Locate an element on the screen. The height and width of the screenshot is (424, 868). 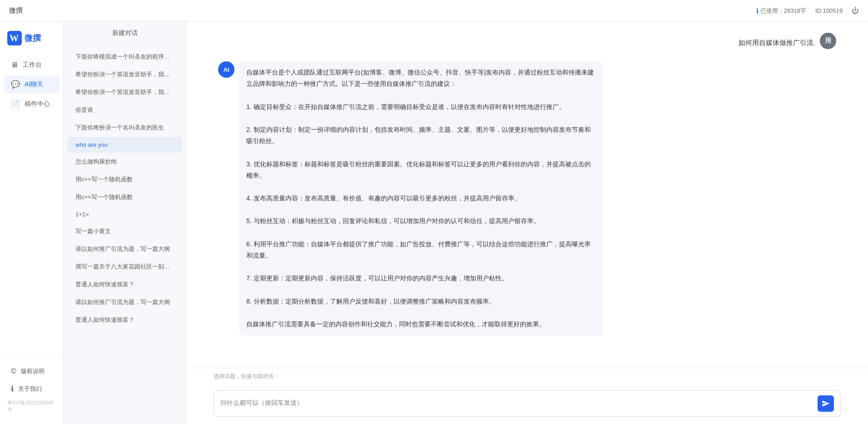
usage-info: ℹ 已使用：28318字 is located at coordinates (781, 11).